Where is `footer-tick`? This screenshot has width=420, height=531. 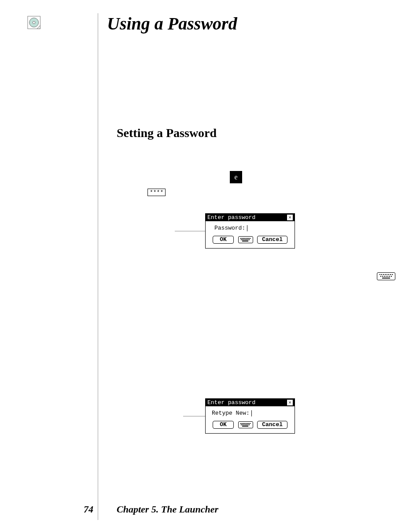 footer-tick is located at coordinates (98, 515).